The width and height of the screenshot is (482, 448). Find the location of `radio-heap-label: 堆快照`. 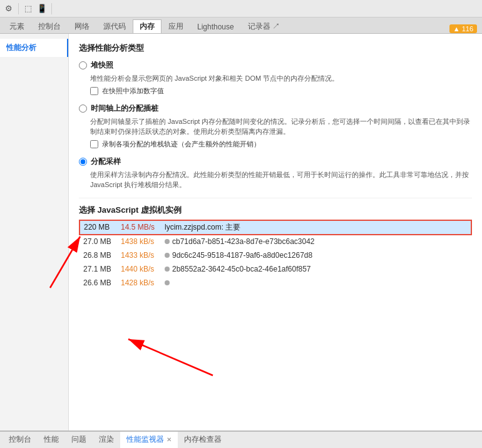

radio-heap-label: 堆快照 is located at coordinates (102, 65).